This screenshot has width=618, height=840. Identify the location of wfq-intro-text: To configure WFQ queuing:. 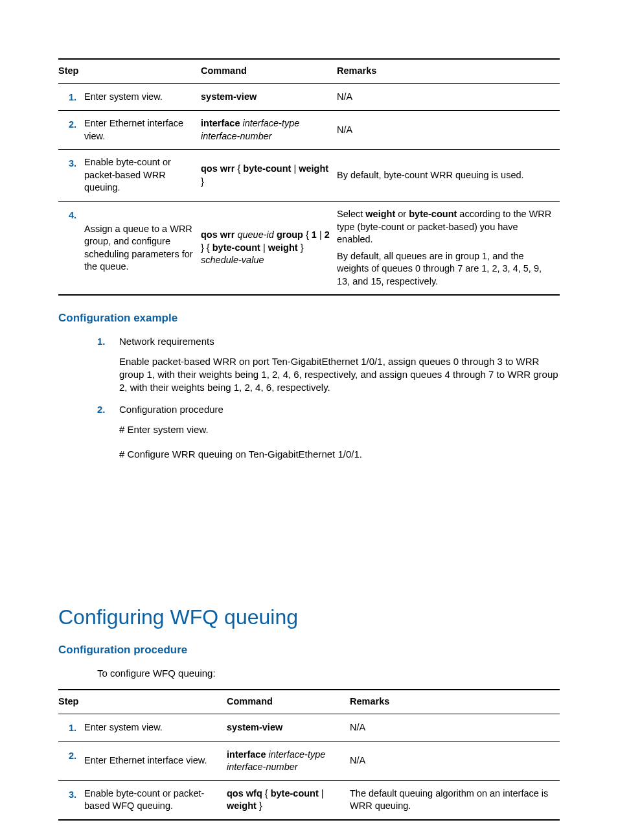
(328, 673).